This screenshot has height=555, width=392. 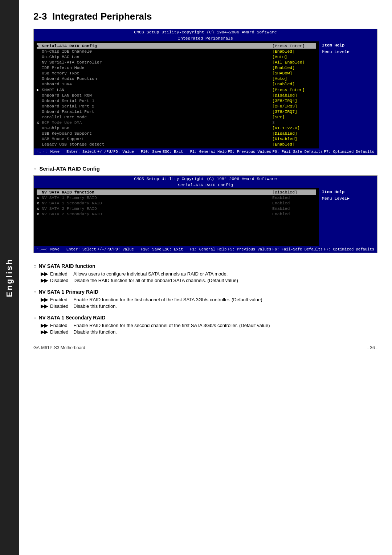 What do you see at coordinates (157, 68) in the screenshot?
I see `bios-label: IDE Prefetch Mode` at bounding box center [157, 68].